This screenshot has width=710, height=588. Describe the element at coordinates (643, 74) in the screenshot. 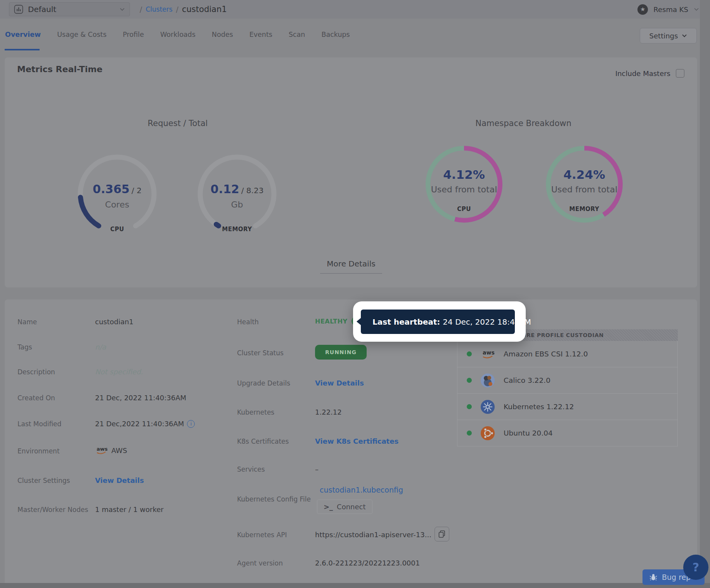

I see `include-masters-label: Include Masters` at that location.